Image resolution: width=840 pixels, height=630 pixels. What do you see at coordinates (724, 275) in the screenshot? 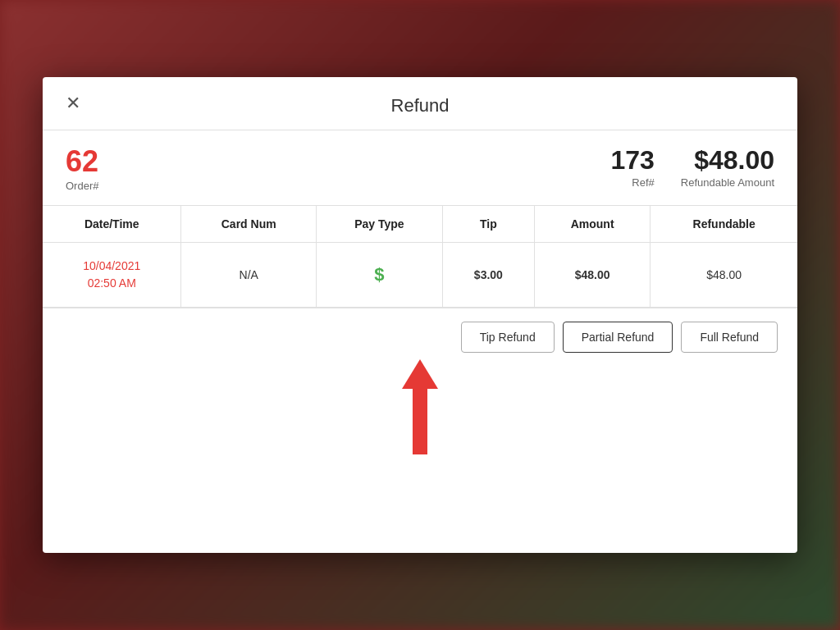
I see `refundable-value: $48.00` at bounding box center [724, 275].